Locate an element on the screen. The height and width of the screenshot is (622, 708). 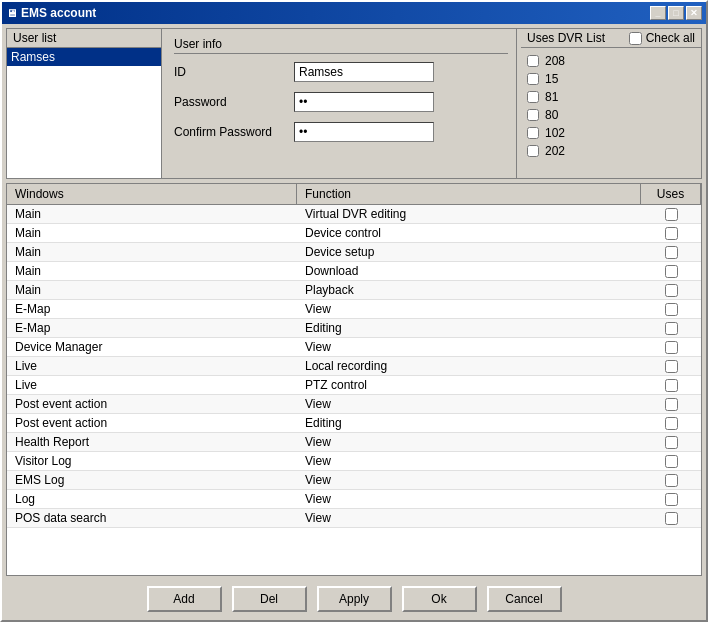
td-windows: Device Manager is located at coordinates (152, 347).